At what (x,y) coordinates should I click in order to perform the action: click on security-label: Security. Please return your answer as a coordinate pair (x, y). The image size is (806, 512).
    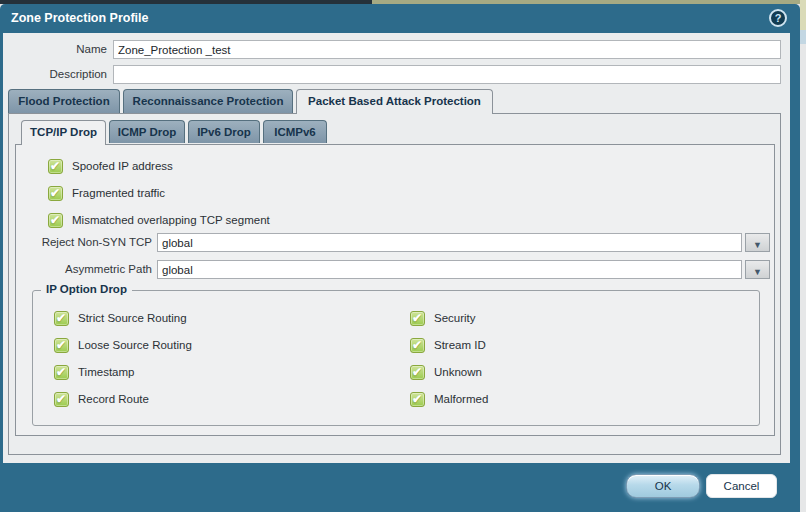
    Looking at the image, I should click on (455, 318).